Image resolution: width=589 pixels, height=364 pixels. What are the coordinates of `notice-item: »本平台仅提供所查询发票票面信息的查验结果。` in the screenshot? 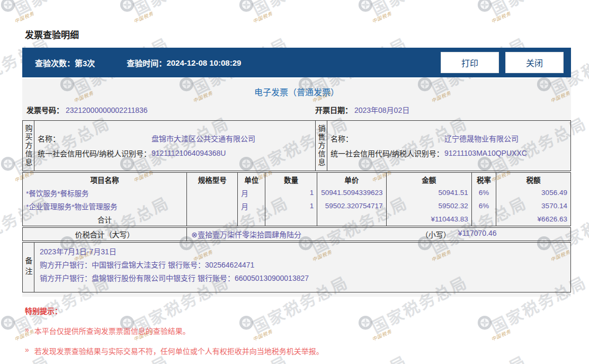 It's located at (290, 331).